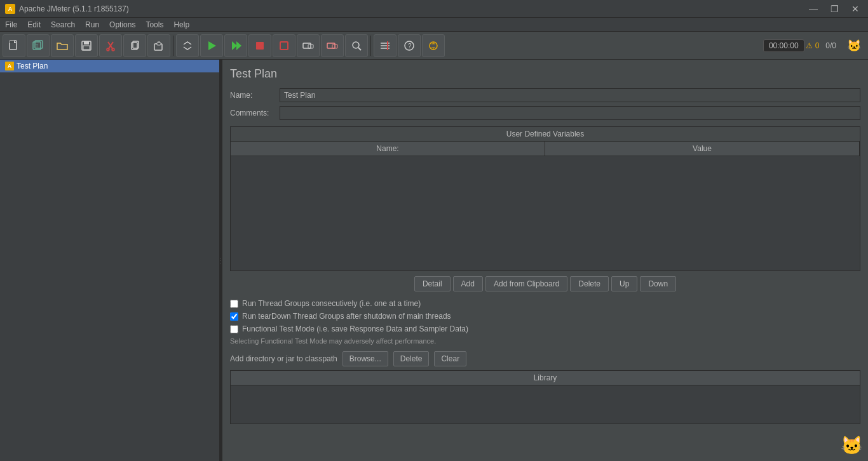  What do you see at coordinates (570, 95) in the screenshot?
I see `name-input` at bounding box center [570, 95].